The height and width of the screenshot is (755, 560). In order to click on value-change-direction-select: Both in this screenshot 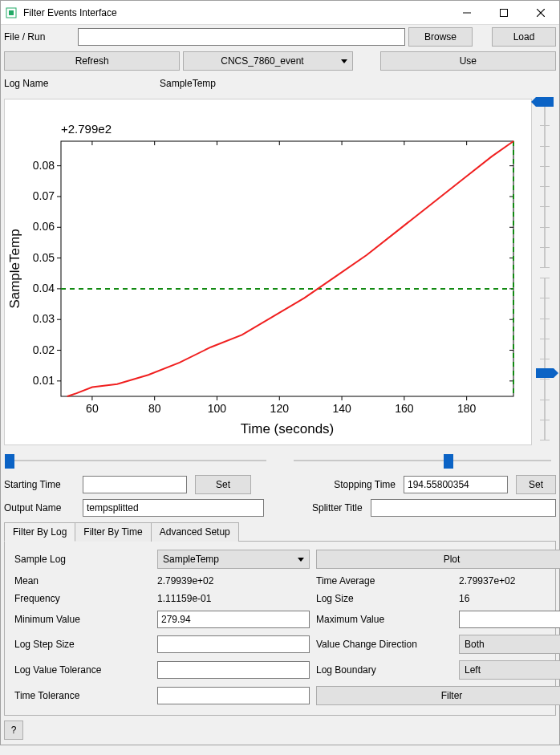, I will do `click(509, 644)`.